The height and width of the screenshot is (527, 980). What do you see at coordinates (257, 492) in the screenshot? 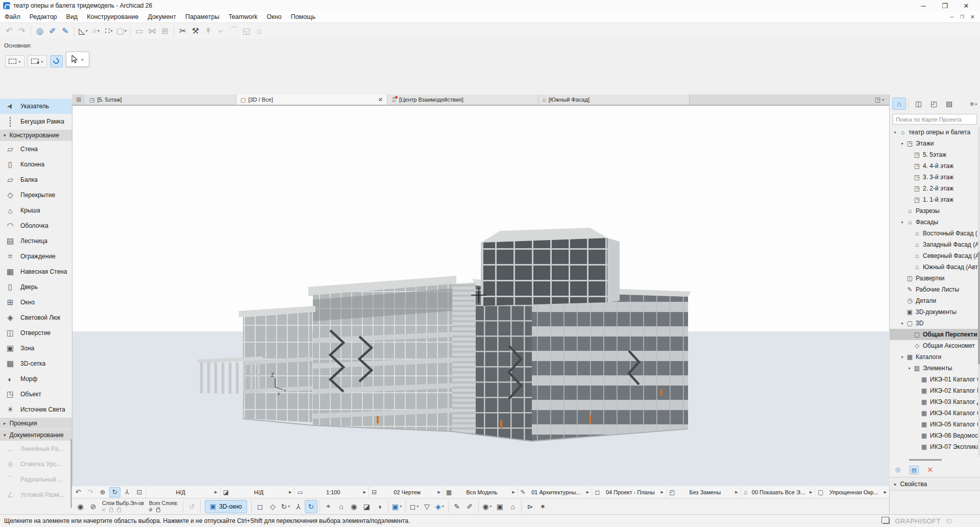
I see `renovation-filter-selector: ◪Н/Д▶` at bounding box center [257, 492].